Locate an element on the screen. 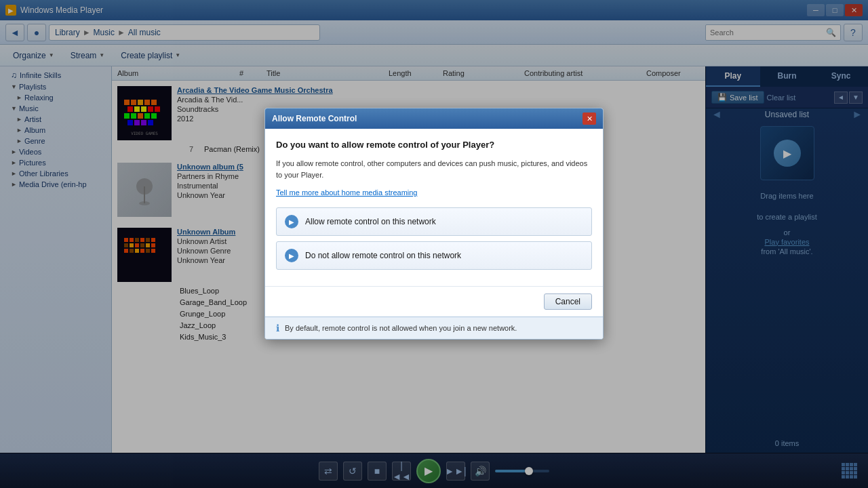 This screenshot has width=868, height=488. dialog-footer: Cancel is located at coordinates (434, 301).